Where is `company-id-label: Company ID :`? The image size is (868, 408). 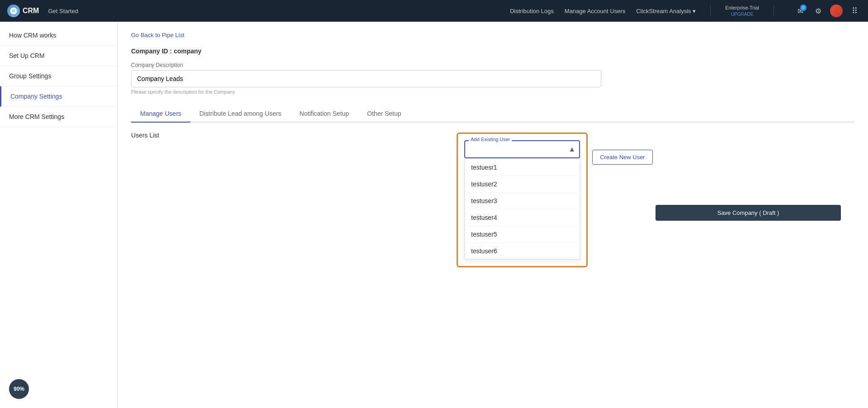 company-id-label: Company ID : is located at coordinates (151, 51).